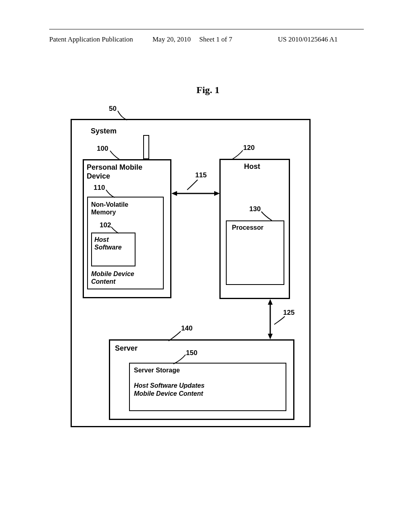 This screenshot has height=532, width=413. Describe the element at coordinates (196, 193) in the screenshot. I see `arrow-pmd-host` at that location.